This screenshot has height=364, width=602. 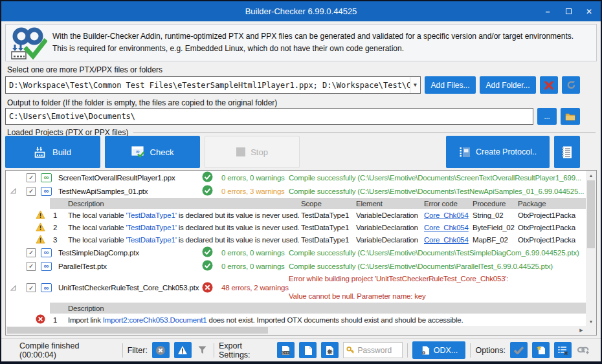 What do you see at coordinates (507, 85) in the screenshot?
I see `add-folder-button: Add Folder...` at bounding box center [507, 85].